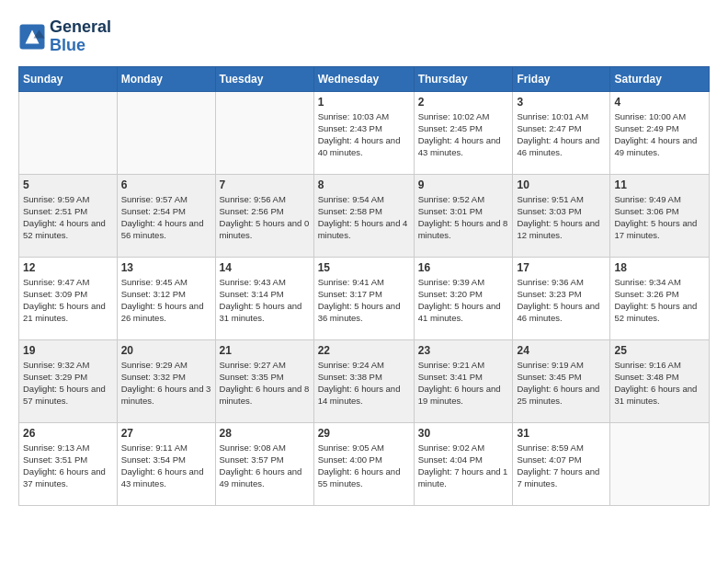 This screenshot has height=563, width=728. I want to click on day-number: 18, so click(660, 268).